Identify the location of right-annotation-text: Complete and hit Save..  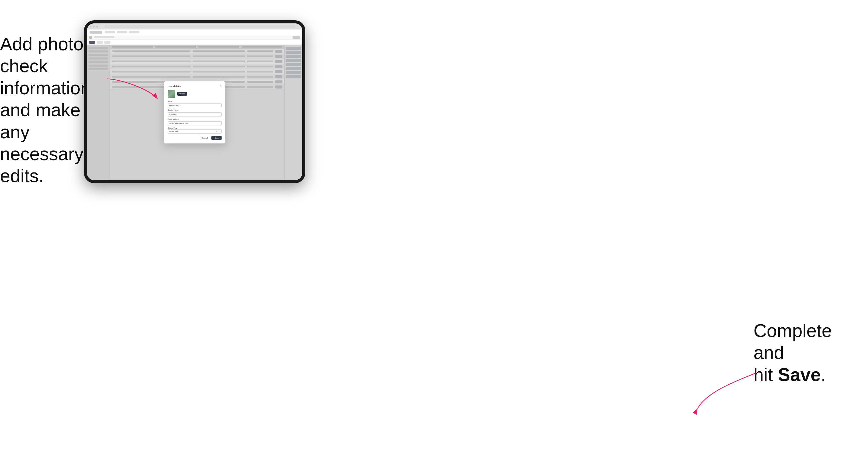
(809, 352).